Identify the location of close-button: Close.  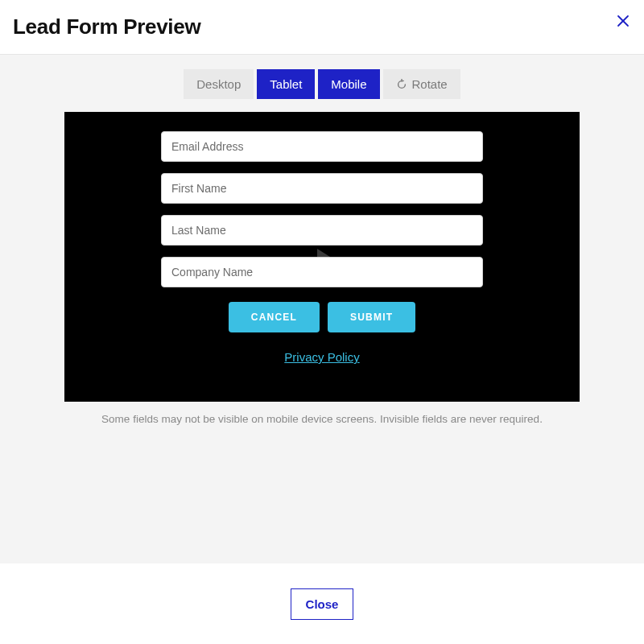
(322, 604).